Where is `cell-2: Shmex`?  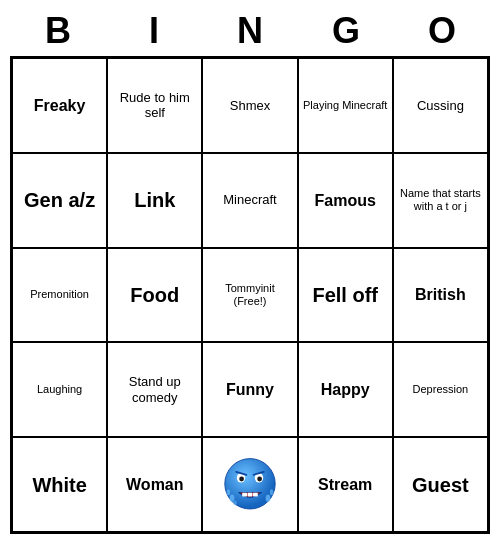
cell-2: Shmex is located at coordinates (250, 106).